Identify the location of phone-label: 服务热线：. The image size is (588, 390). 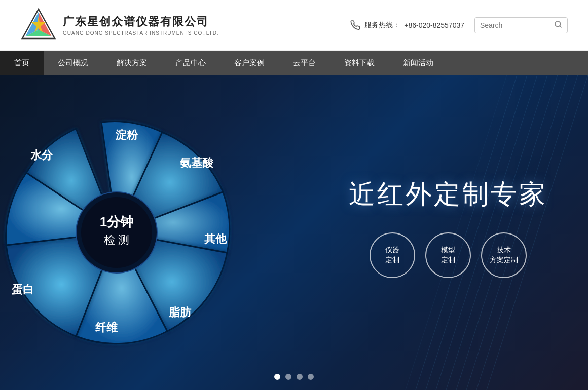
(382, 25).